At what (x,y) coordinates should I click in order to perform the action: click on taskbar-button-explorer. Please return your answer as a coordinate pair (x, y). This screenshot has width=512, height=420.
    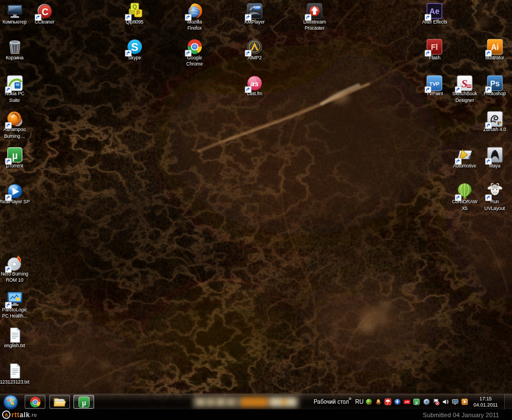
    Looking at the image, I should click on (59, 402).